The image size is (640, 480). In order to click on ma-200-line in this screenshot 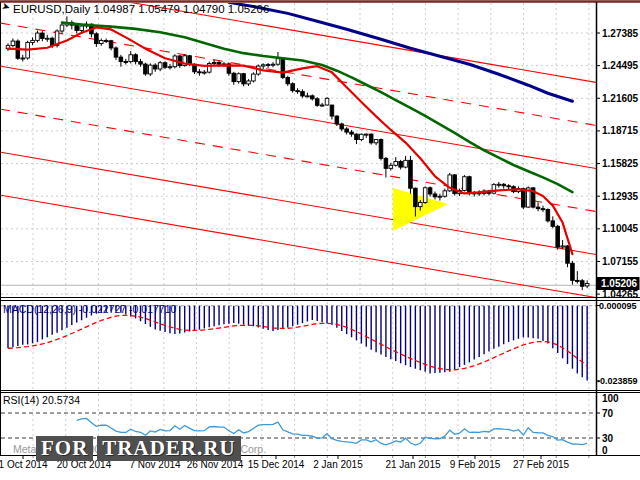, I will do `click(401, 52)`.